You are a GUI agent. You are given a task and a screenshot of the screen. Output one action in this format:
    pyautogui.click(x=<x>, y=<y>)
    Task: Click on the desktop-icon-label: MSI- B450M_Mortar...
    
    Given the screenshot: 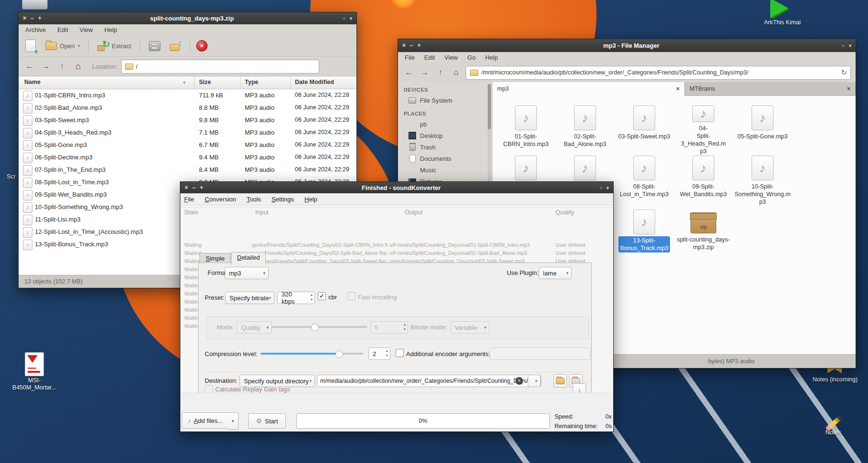 What is the action you would take?
    pyautogui.click(x=34, y=384)
    